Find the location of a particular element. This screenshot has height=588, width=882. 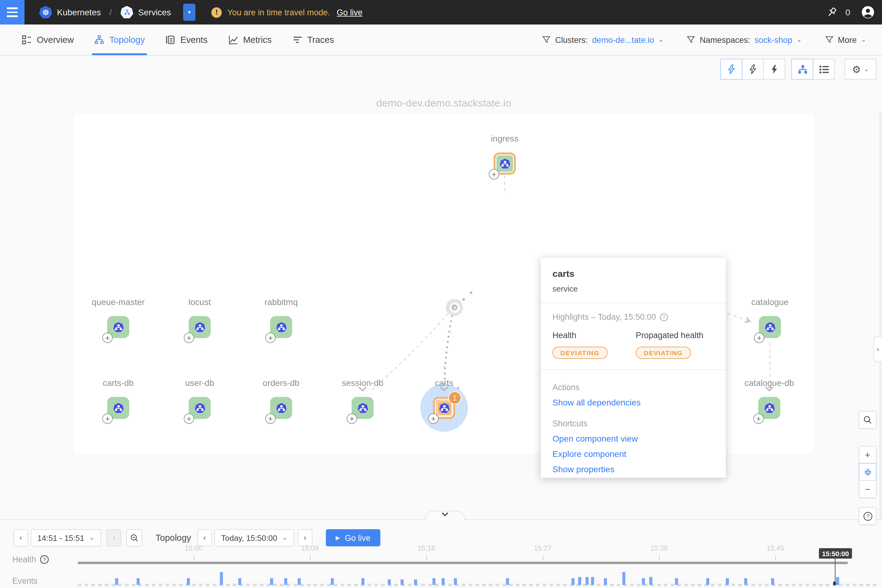

time-marker-flag: 15:50:00 is located at coordinates (836, 554).